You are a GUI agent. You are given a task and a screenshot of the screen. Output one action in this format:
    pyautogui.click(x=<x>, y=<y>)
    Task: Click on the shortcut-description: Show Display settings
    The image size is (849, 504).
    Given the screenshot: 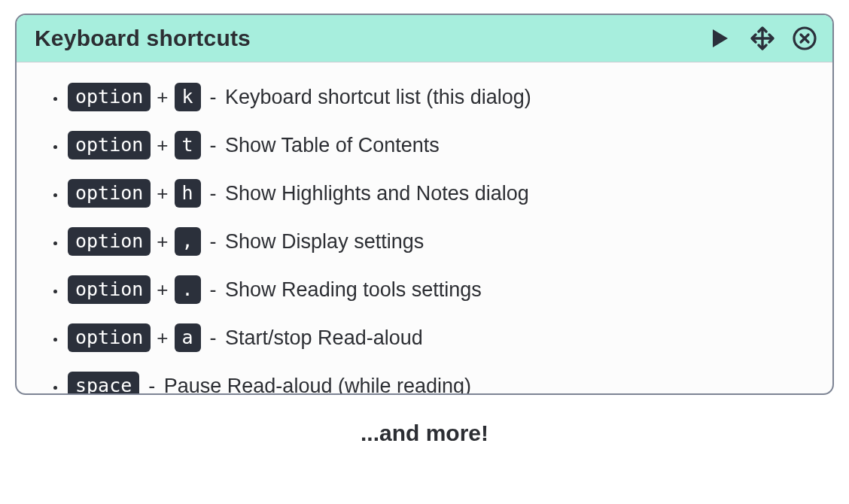 What is the action you would take?
    pyautogui.click(x=322, y=241)
    